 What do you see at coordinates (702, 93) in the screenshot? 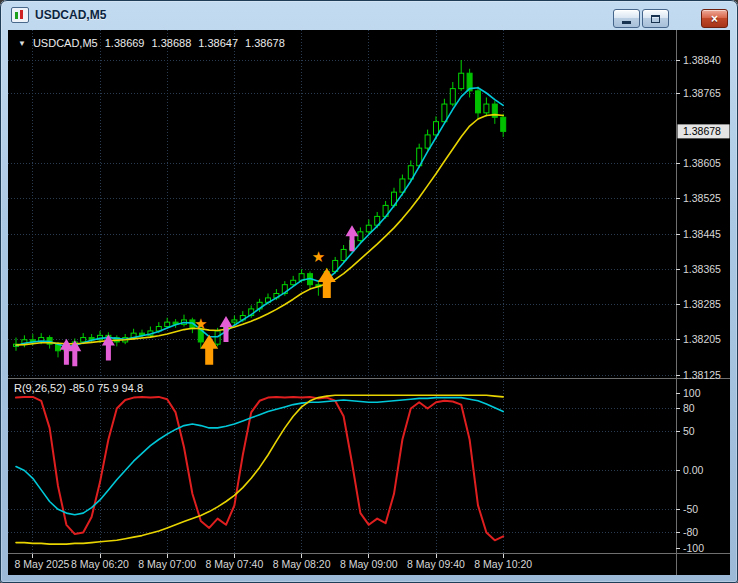
I see `svg-text: 1.38765` at bounding box center [702, 93].